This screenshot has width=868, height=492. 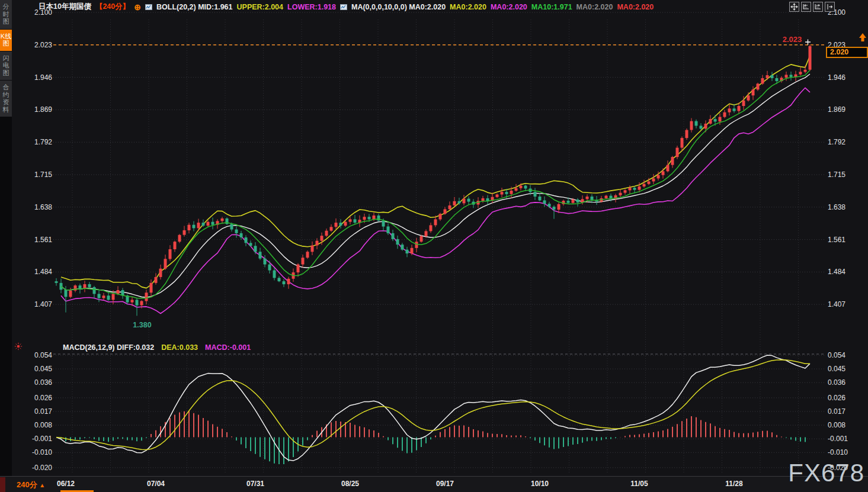 I want to click on crosshair-marker-icon, so click(x=808, y=43).